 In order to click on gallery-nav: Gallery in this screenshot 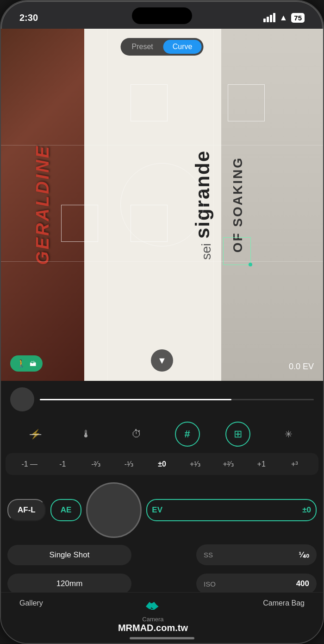, I will do `click(31, 603)`.